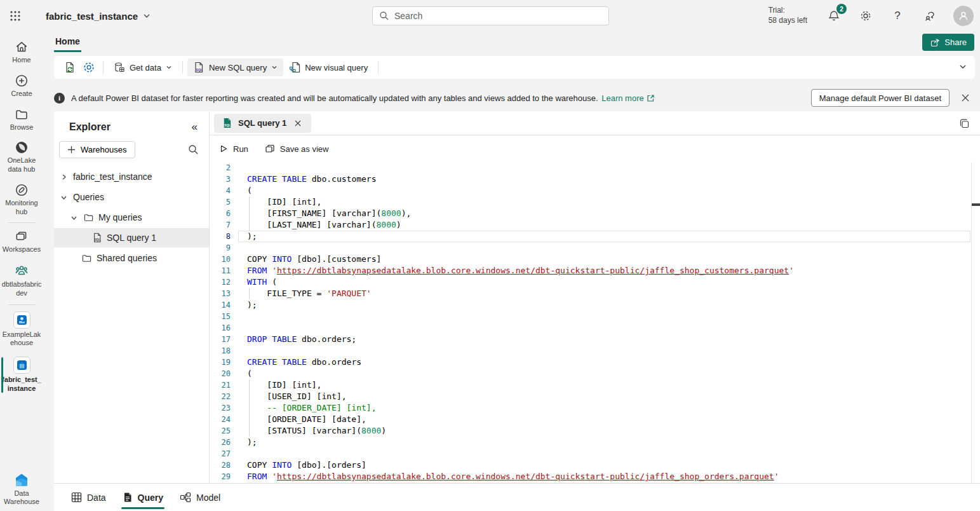 Image resolution: width=980 pixels, height=511 pixels. I want to click on run-button: Run, so click(234, 149).